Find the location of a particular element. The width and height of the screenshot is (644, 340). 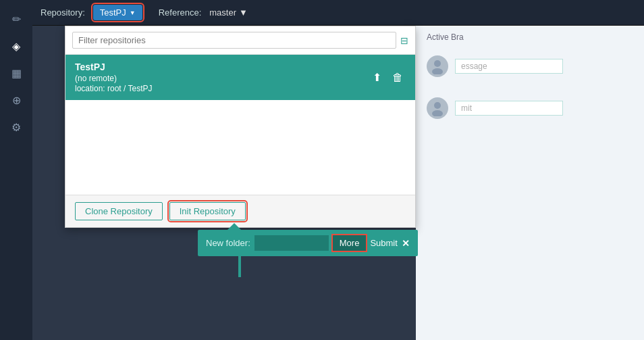

calendar-icon: ▦ is located at coordinates (16, 73).